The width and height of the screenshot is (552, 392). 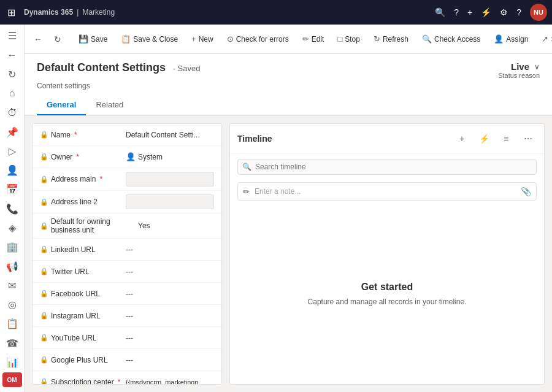 What do you see at coordinates (176, 226) in the screenshot?
I see `default-owning-value: Yes` at bounding box center [176, 226].